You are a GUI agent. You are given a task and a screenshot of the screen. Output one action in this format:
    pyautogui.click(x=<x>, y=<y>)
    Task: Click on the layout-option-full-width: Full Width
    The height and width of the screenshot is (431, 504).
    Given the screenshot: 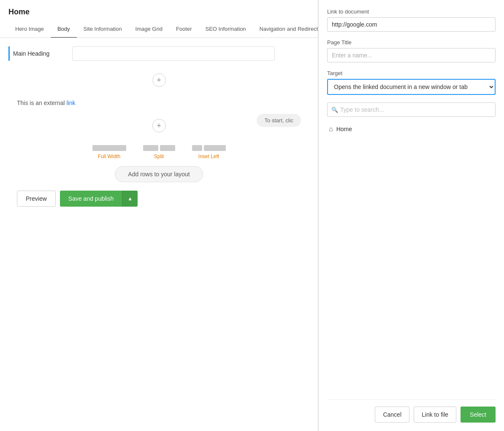 What is the action you would take?
    pyautogui.click(x=109, y=152)
    